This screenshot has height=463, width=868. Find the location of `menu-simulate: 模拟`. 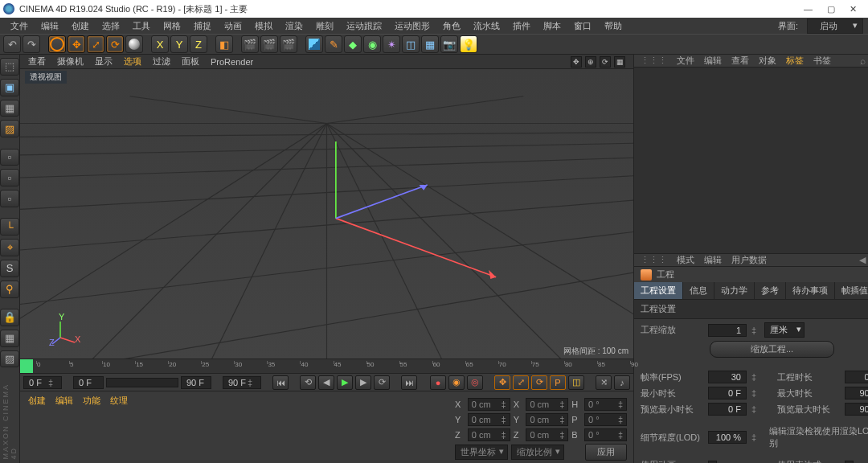

menu-simulate: 模拟 is located at coordinates (264, 26).